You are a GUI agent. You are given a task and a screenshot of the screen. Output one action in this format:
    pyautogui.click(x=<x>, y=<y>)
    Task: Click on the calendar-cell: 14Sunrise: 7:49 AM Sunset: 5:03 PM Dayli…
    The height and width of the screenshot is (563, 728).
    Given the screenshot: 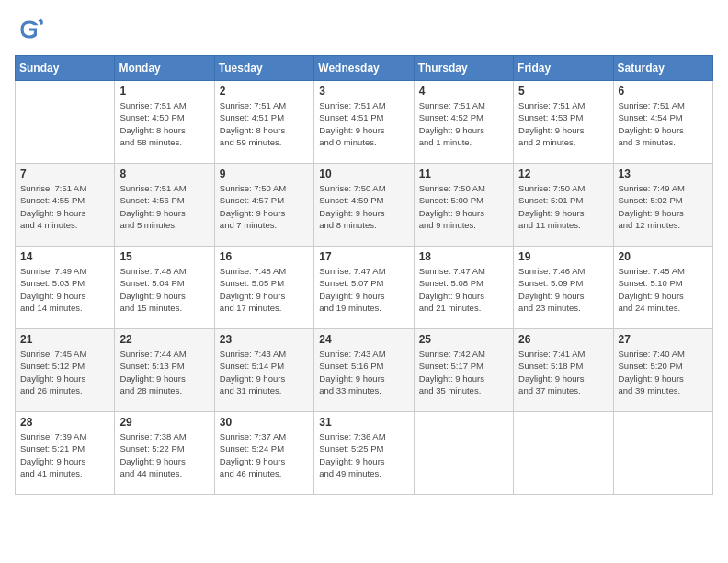 What is the action you would take?
    pyautogui.click(x=65, y=288)
    